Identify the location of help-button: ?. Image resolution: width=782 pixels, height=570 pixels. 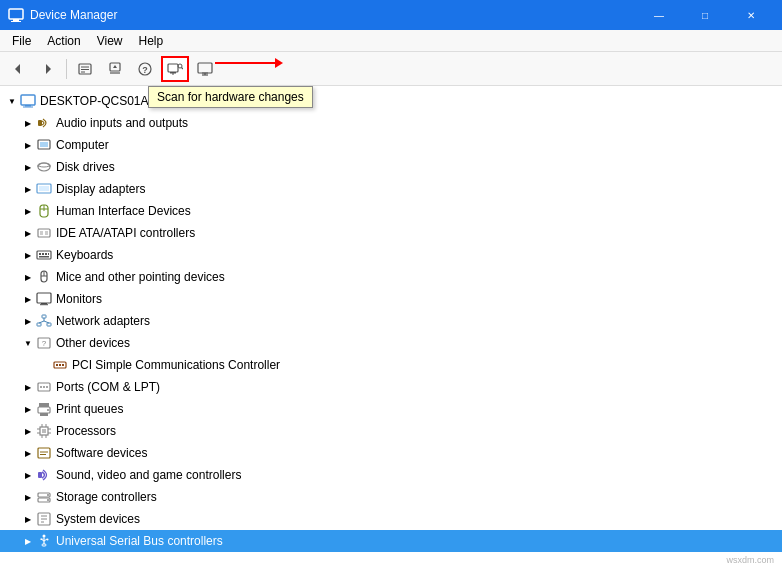
(145, 69).